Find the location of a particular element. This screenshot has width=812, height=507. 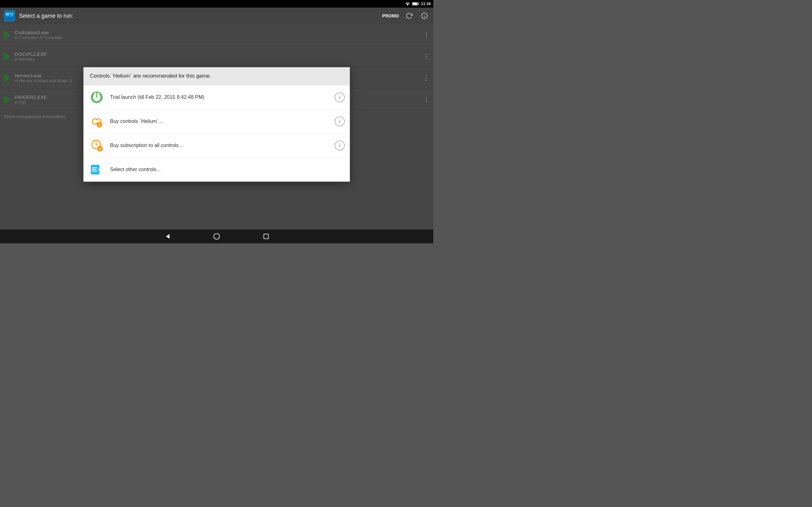

modal-header: Controls `Helium` are recommended for th… is located at coordinates (217, 76).